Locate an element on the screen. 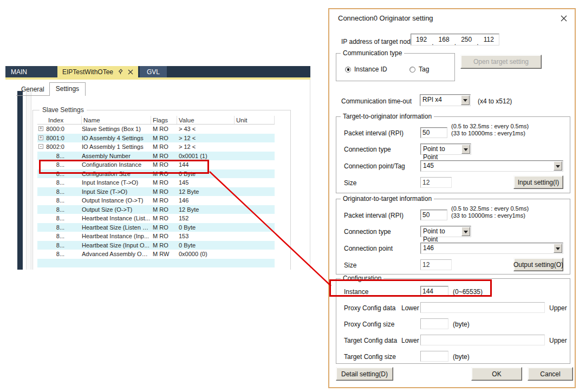  table-row: 8...Heartbeat Size (Listen O...M RO0 Byt… is located at coordinates (156, 227).